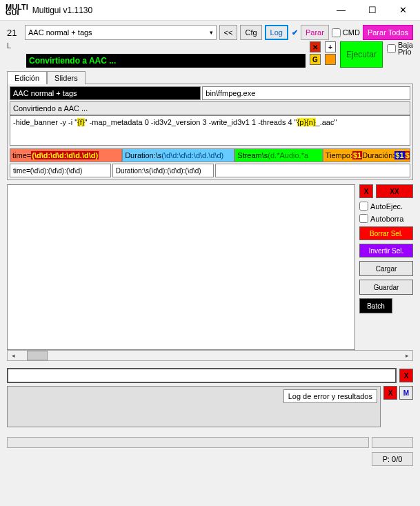  Describe the element at coordinates (313, 171) in the screenshot. I see `regex-empty-plain` at that location.